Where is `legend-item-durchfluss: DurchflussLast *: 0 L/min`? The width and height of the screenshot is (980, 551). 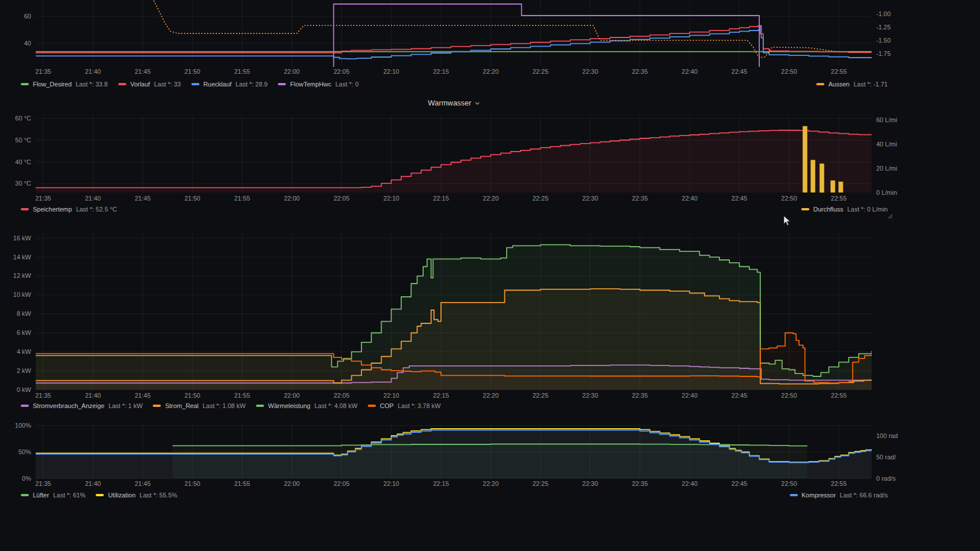 legend-item-durchfluss: DurchflussLast *: 0 L/min is located at coordinates (845, 209).